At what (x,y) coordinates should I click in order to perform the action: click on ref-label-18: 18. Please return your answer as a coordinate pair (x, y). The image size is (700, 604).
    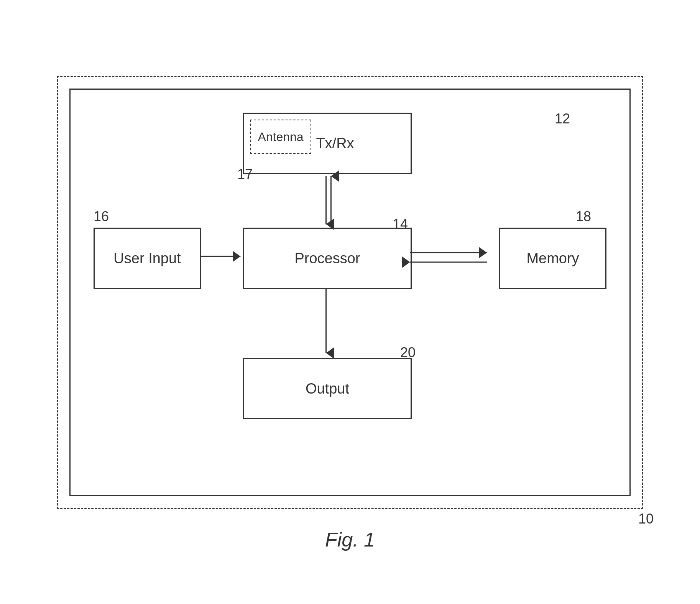
    Looking at the image, I should click on (583, 217).